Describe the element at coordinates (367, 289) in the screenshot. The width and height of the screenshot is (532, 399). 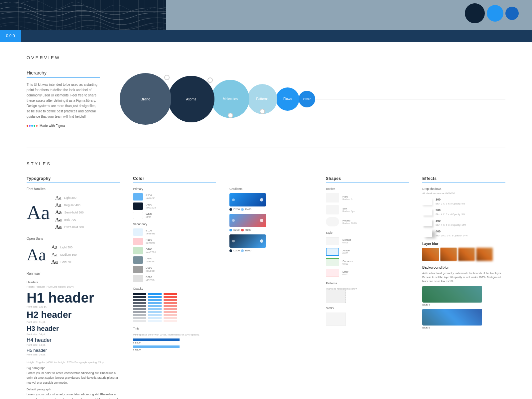
I see `patterns-meta: Thanks to heropatterns.com ♥` at that location.